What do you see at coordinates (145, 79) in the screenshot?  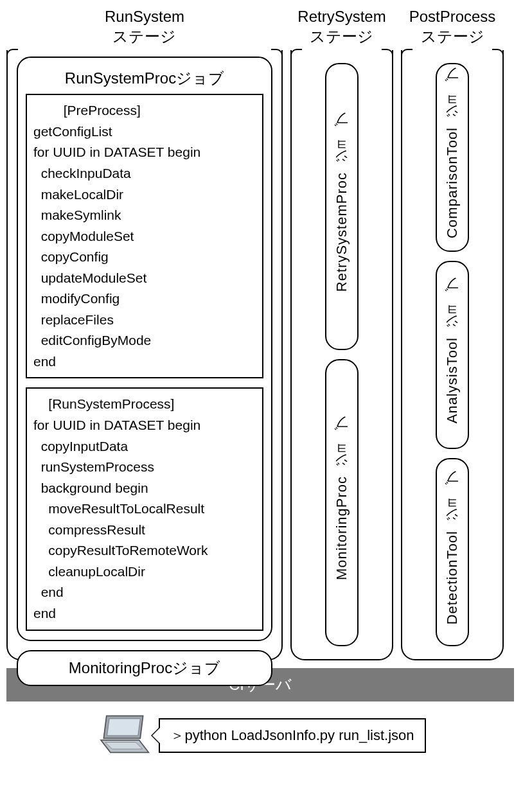 I see `job-title-runsystemproc: RunSystemProcジョブ` at bounding box center [145, 79].